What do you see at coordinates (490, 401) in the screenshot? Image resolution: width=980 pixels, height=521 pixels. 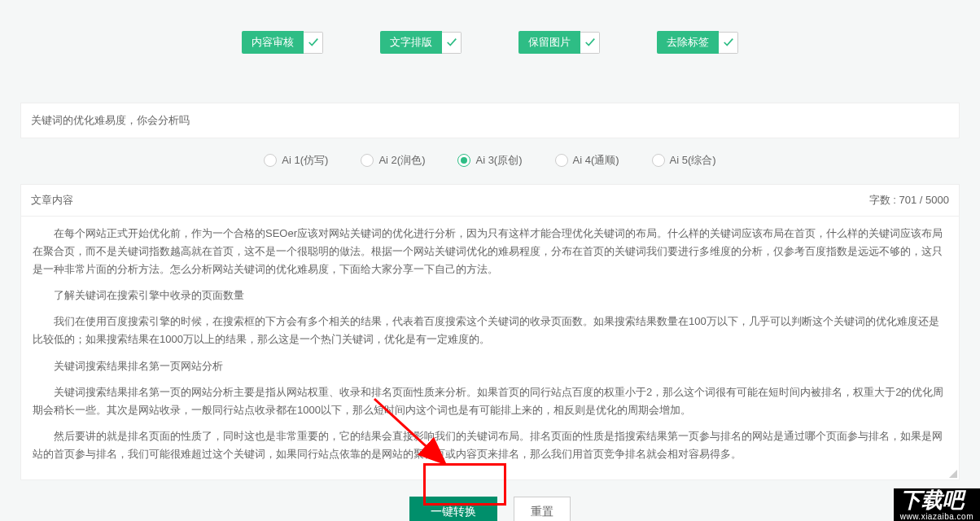 I see `content-paragraph: 关键词搜索结果排名第一页的网站分析主要是指从网站权重、收录和排名页面性质来分析。…` at bounding box center [490, 401].